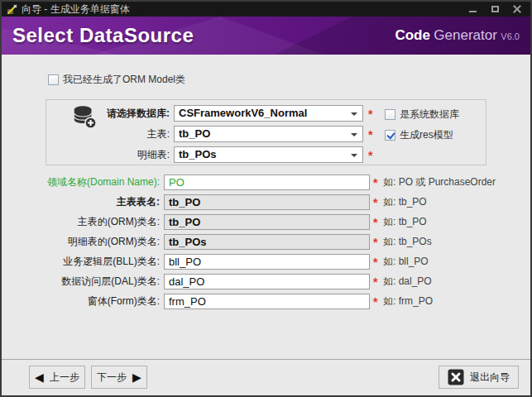 The image size is (532, 397). Describe the element at coordinates (419, 136) in the screenshot. I see `res-model-checkbox: 生成res模型` at that location.